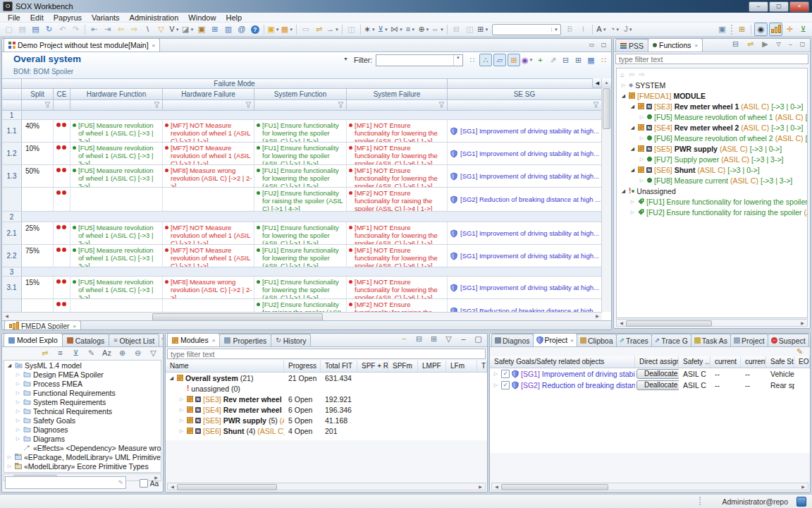  What do you see at coordinates (38, 176) in the screenshot?
I see `split-cell: 50%` at bounding box center [38, 176].